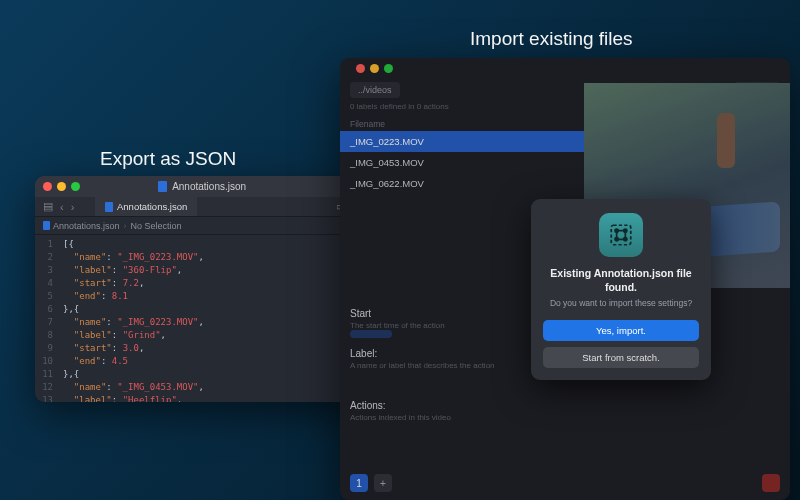 Image resolution: width=800 pixels, height=500 pixels. I want to click on editor-filename: Annotations.json, so click(202, 186).